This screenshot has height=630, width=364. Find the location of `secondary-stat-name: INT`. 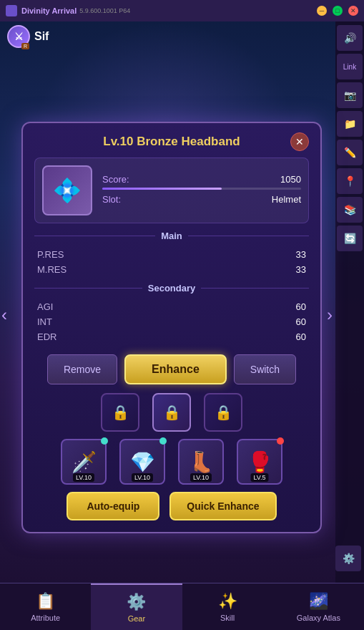

secondary-stat-name: INT is located at coordinates (44, 322).